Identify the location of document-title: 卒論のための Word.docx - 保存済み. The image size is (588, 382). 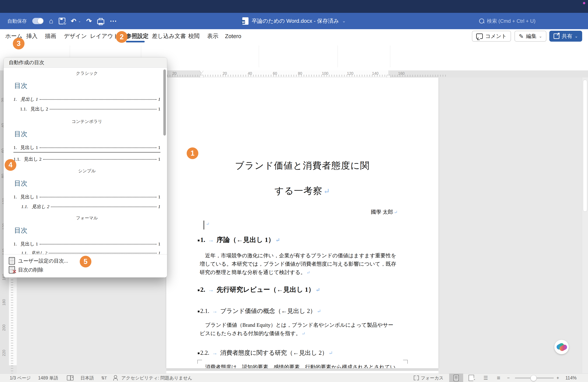
(295, 21).